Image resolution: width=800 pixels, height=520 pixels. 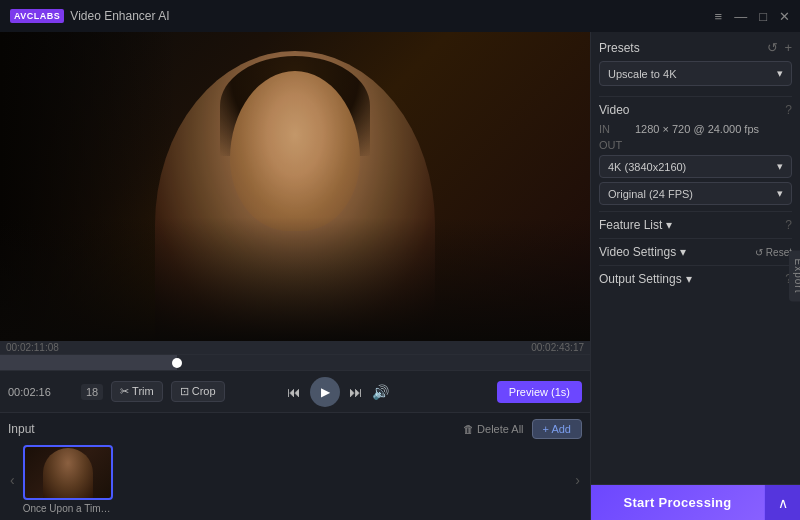 What do you see at coordinates (296, 480) in the screenshot?
I see `clips-container: Once Upon a Time in ...` at bounding box center [296, 480].